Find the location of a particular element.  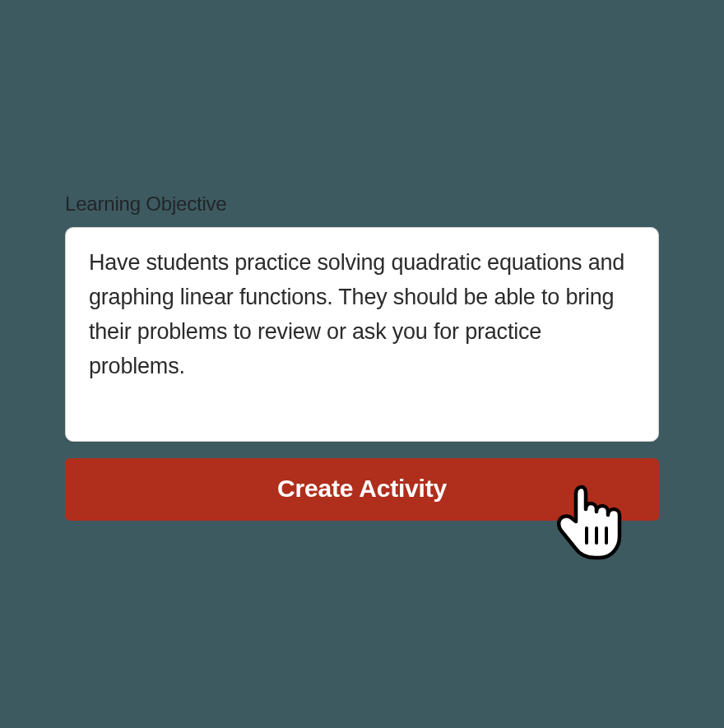

create-activity-button: Create Activity is located at coordinates (362, 489).